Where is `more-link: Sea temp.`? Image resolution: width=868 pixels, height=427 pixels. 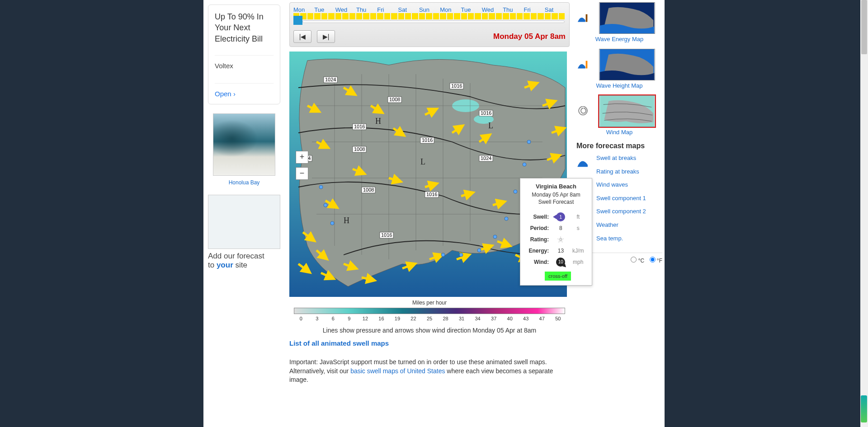 more-link: Sea temp. is located at coordinates (621, 239).